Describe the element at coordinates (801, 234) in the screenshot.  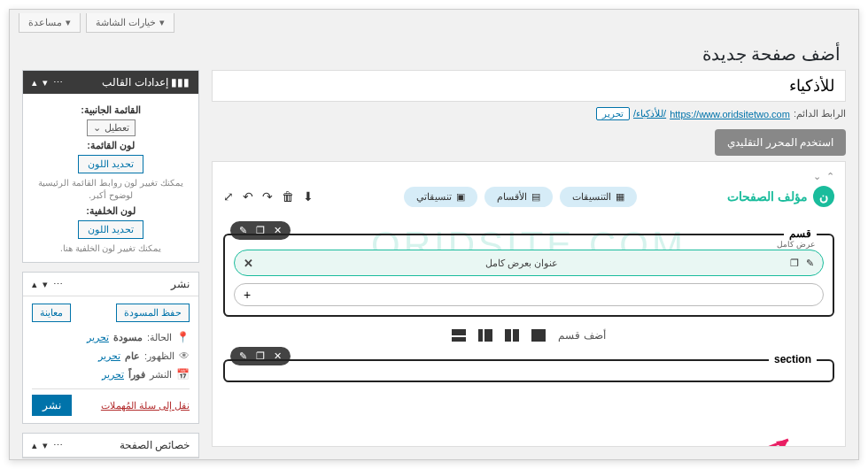
I see `section-label: قسم` at that location.